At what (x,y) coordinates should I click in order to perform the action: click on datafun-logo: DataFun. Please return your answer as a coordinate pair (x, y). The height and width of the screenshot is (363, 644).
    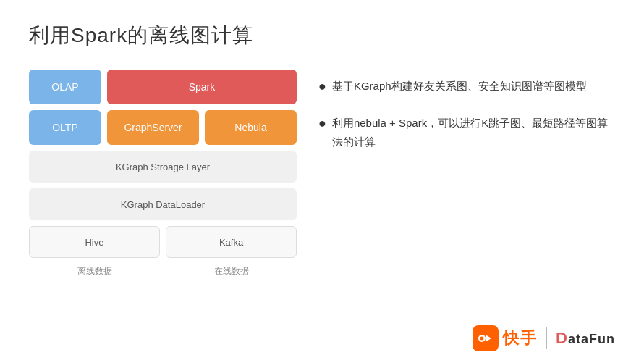
    Looking at the image, I should click on (585, 338).